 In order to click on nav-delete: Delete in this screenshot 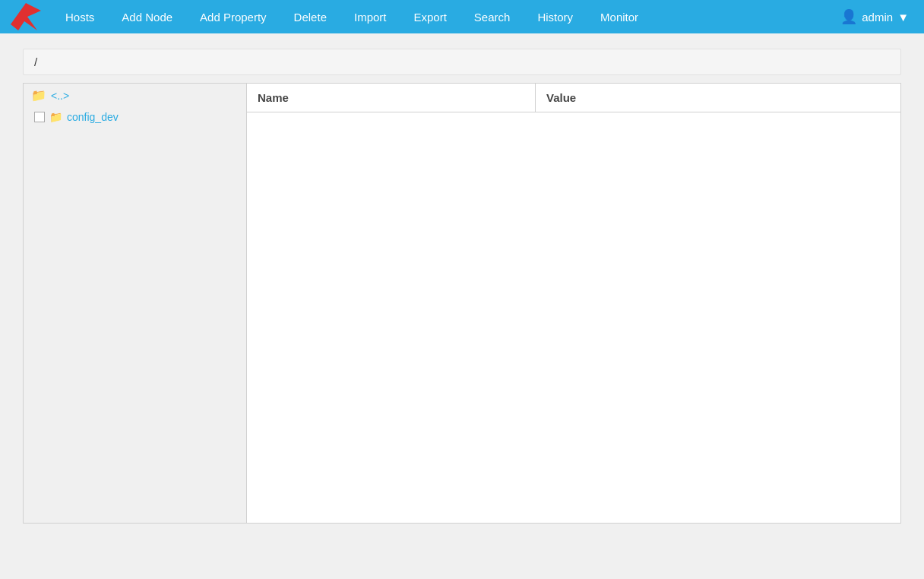, I will do `click(310, 17)`.